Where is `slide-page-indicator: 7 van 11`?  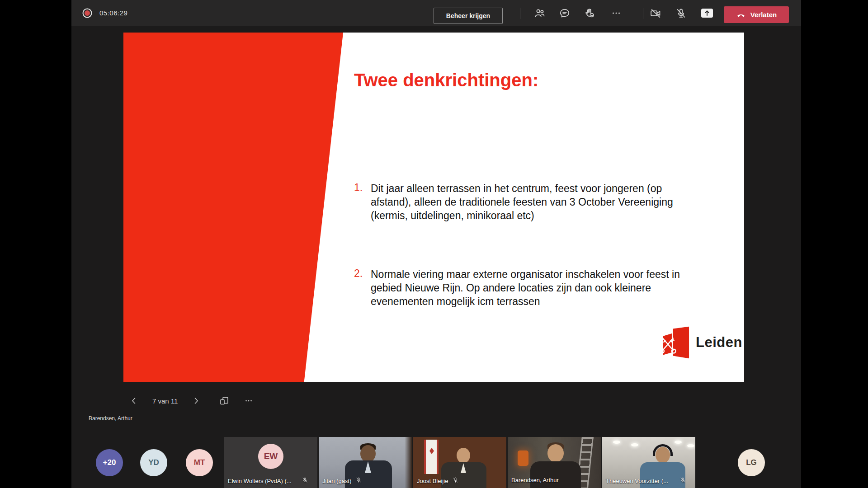 slide-page-indicator: 7 van 11 is located at coordinates (165, 401).